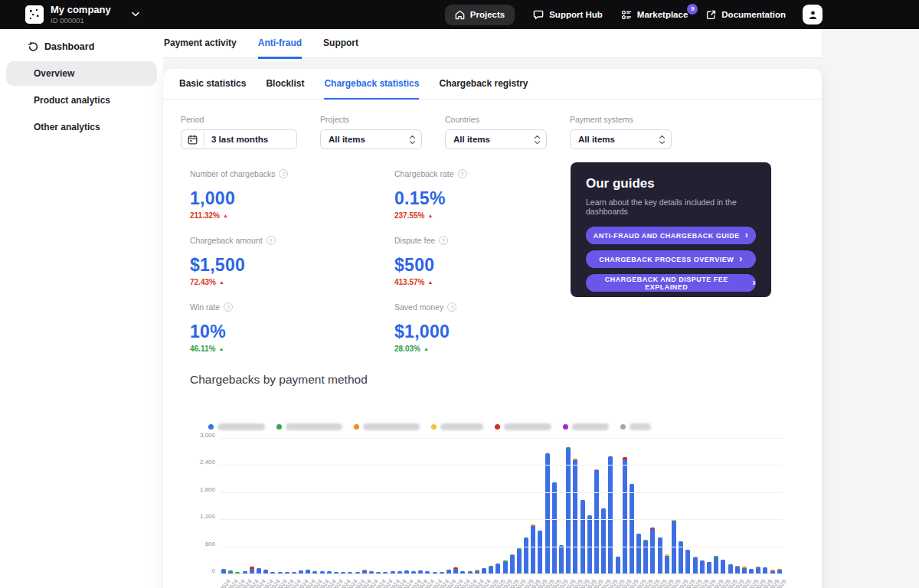  I want to click on legend-item-red, so click(523, 427).